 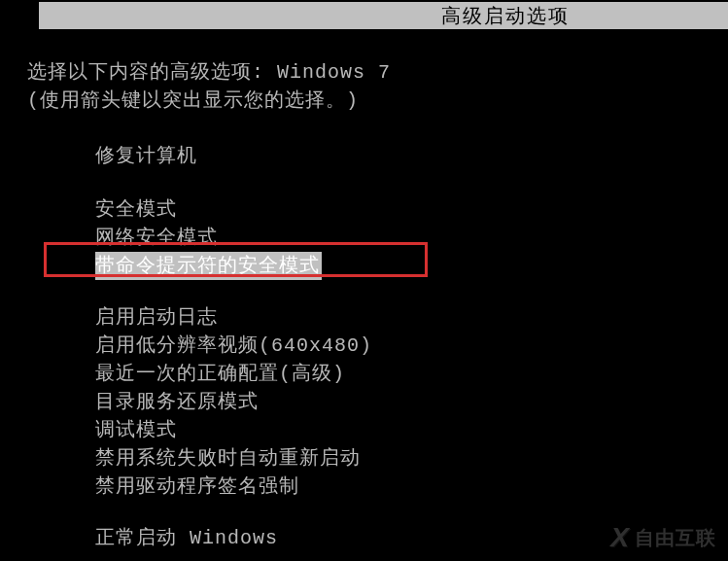 I want to click on watermark: X 自由互联, so click(x=663, y=538).